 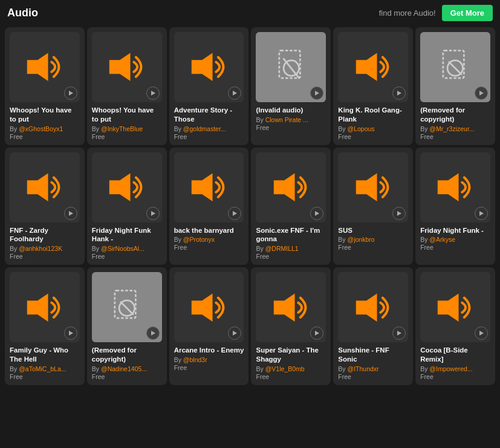 I want to click on card-title: King K. Rool Gang-Plank, so click(x=373, y=115).